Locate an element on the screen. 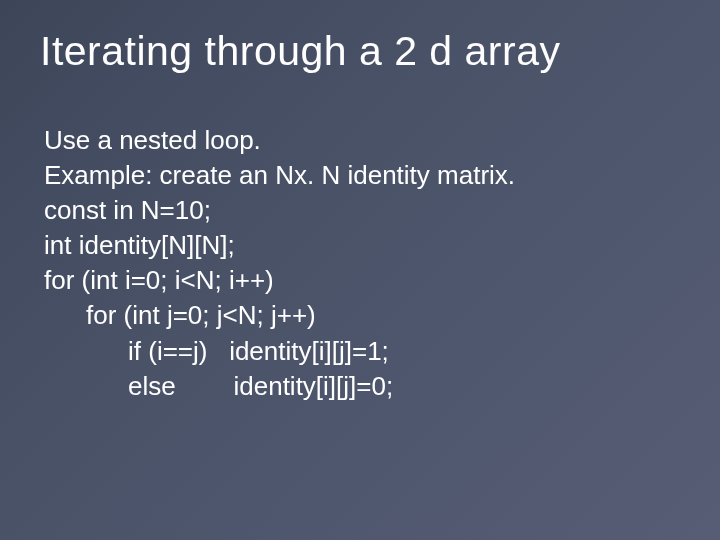 This screenshot has height=540, width=720. code-line: Example: create an Nx. N identity matrix… is located at coordinates (362, 176).